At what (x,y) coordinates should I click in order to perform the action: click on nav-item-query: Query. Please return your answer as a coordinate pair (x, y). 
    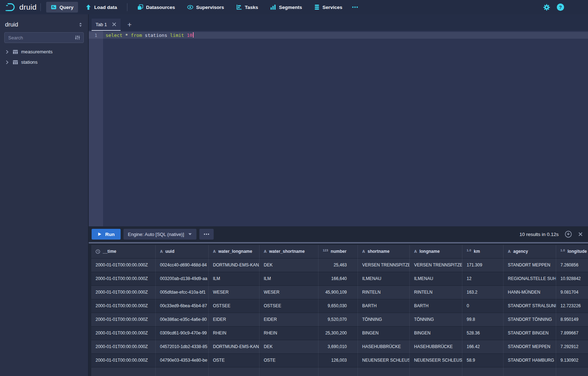
    Looking at the image, I should click on (62, 7).